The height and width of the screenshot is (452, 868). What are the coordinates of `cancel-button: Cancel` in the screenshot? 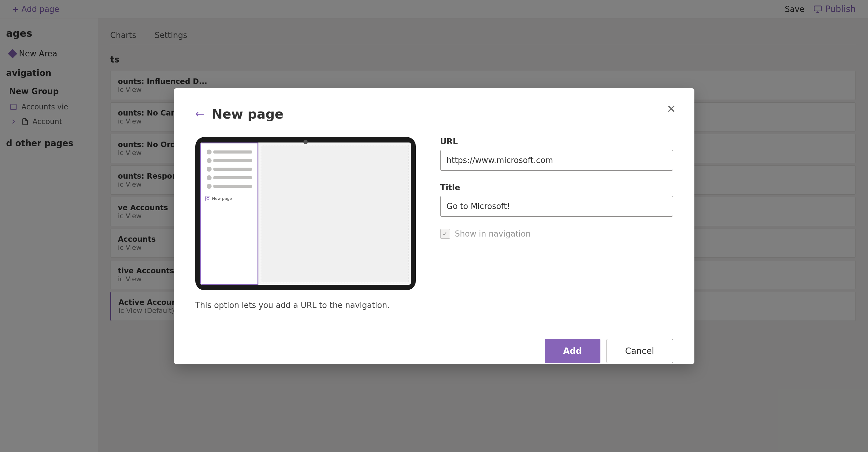 It's located at (640, 351).